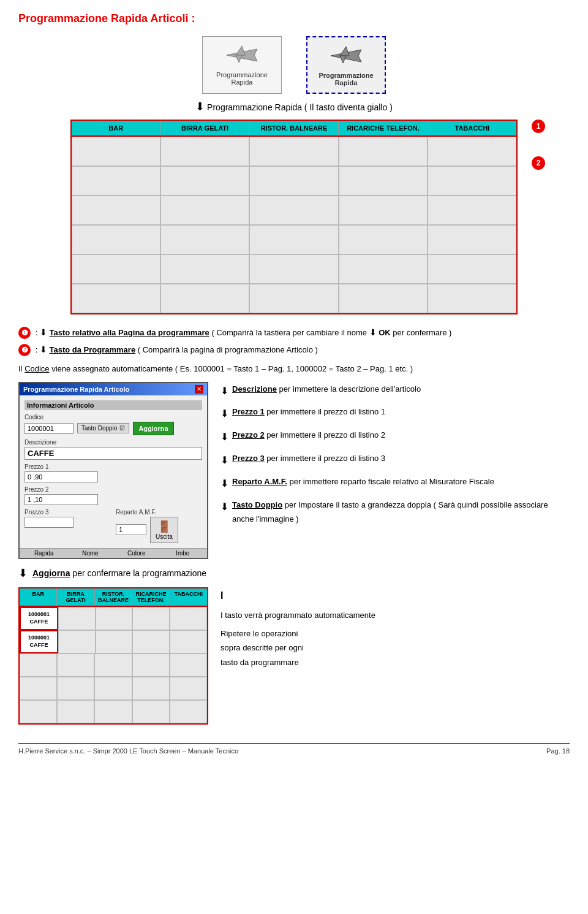 Image resolution: width=588 pixels, height=914 pixels. What do you see at coordinates (76, 597) in the screenshot?
I see `bottom-tab-birra: BIRRA GELATI` at bounding box center [76, 597].